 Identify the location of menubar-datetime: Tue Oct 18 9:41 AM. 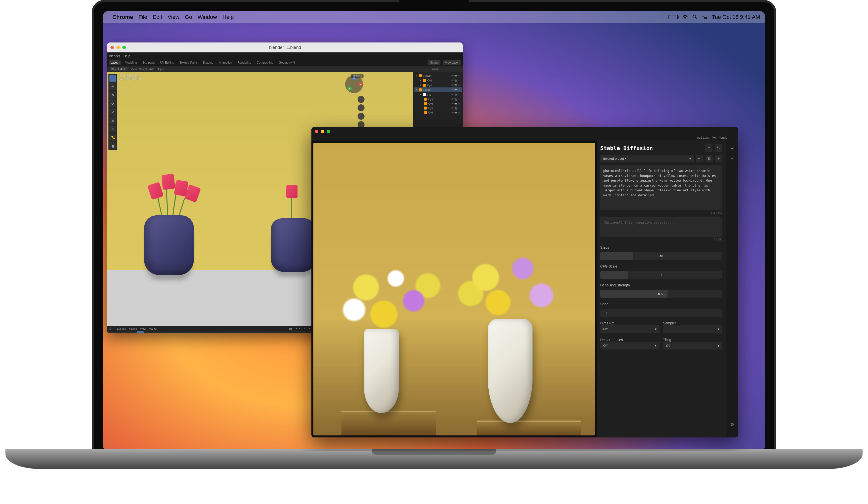
(736, 17).